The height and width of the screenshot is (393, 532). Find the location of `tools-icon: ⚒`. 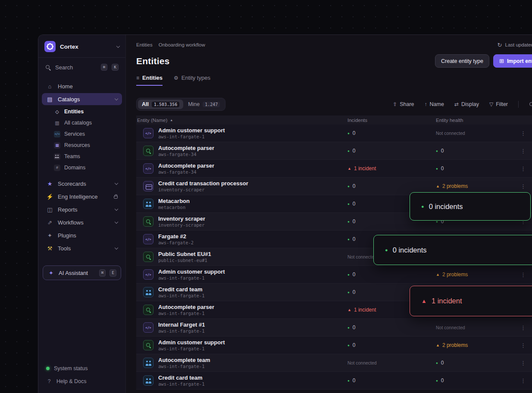

tools-icon: ⚒ is located at coordinates (50, 248).